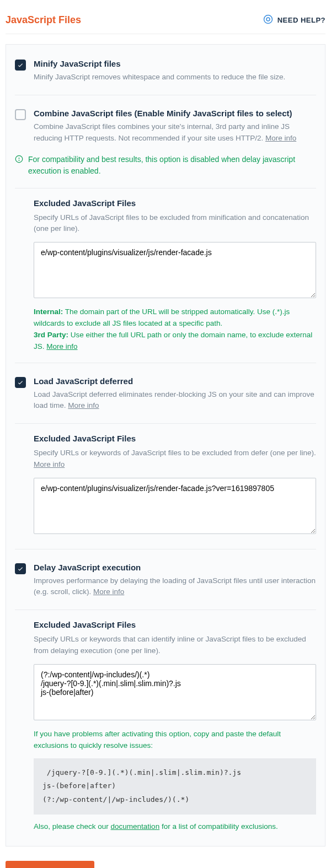  I want to click on defer-title: Load JavaScript deferred, so click(175, 381).